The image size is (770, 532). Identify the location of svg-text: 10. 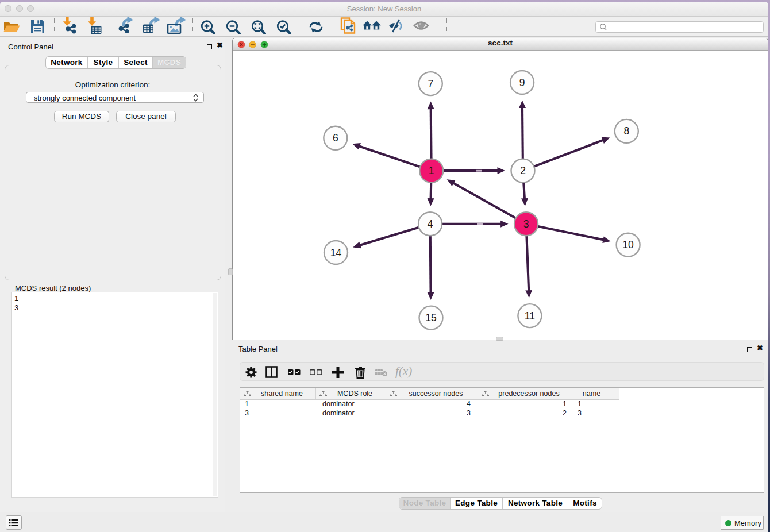
(628, 245).